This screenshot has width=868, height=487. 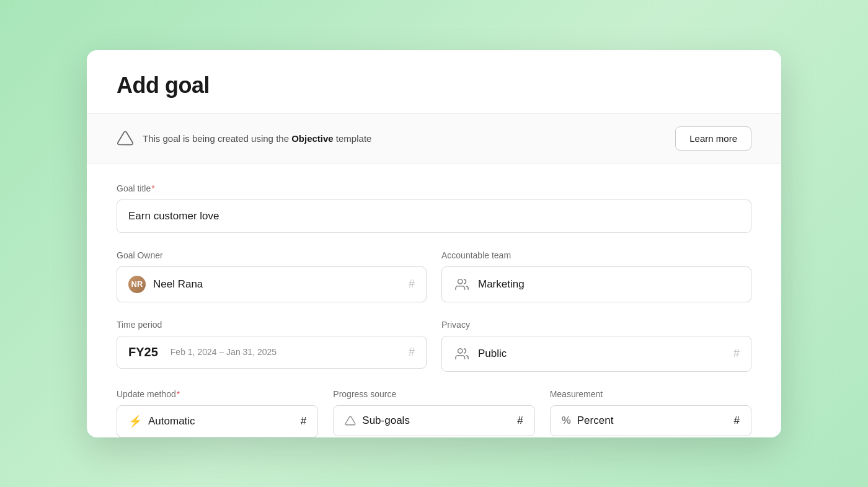 What do you see at coordinates (737, 353) in the screenshot?
I see `privacy-hash: #` at bounding box center [737, 353].